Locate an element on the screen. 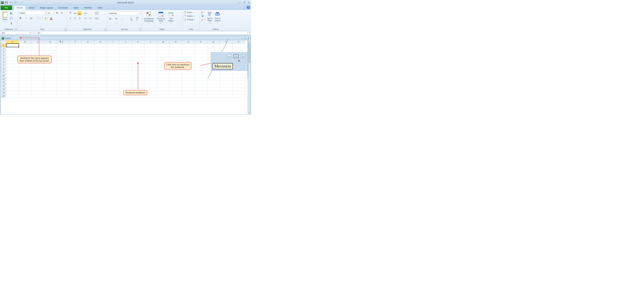  customize-qat-button: ▾ is located at coordinates (22, 3).